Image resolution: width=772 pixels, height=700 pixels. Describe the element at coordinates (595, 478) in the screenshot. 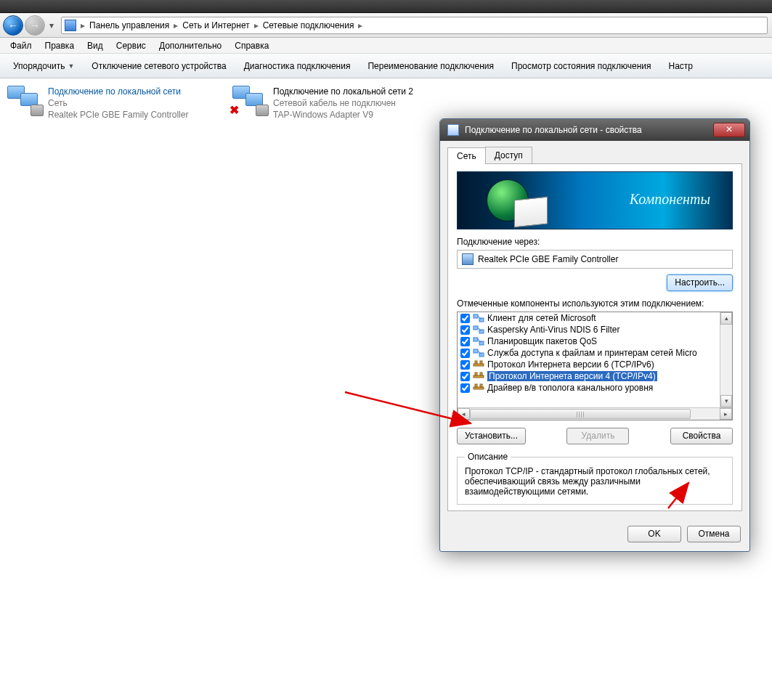

I see `description-group: Описание Протокол TCP/IP - стандартный п…` at that location.